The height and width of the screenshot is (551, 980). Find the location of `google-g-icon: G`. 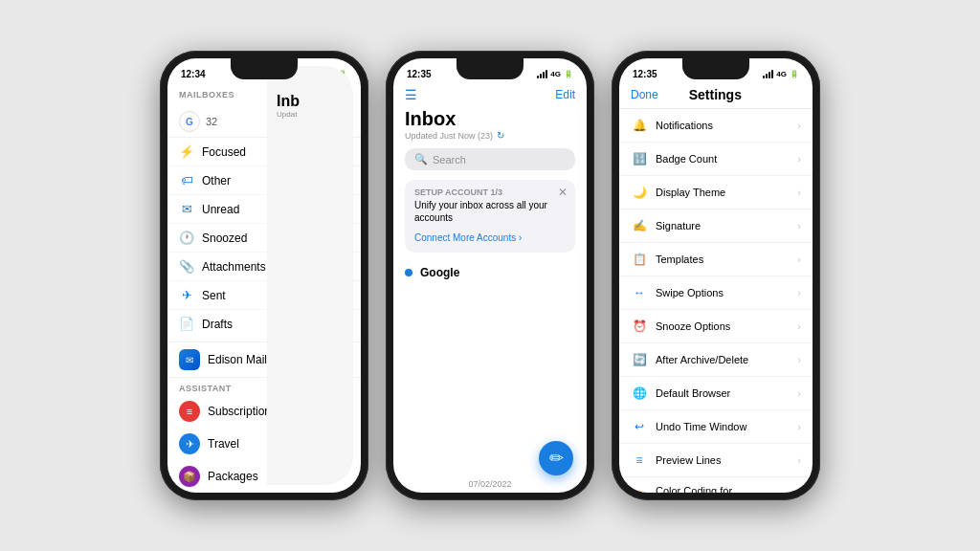

google-g-icon: G is located at coordinates (189, 121).